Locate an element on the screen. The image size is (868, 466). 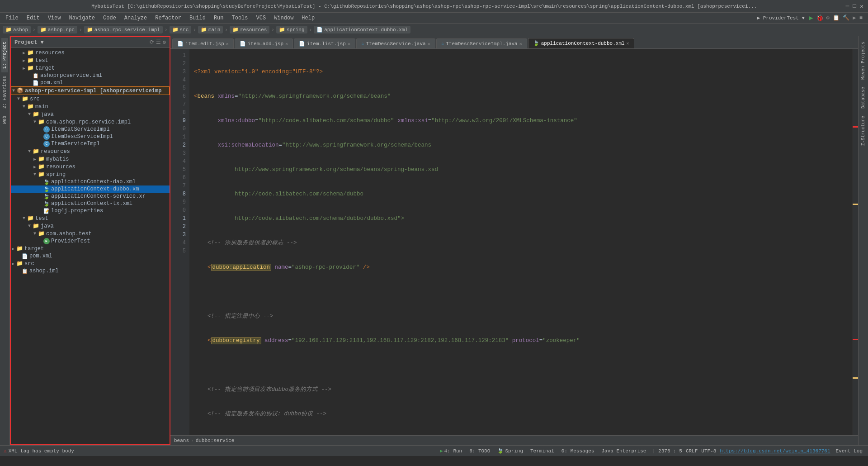
tree-item-service-xml: 🍃 applicationContext-service.xr is located at coordinates (90, 196).